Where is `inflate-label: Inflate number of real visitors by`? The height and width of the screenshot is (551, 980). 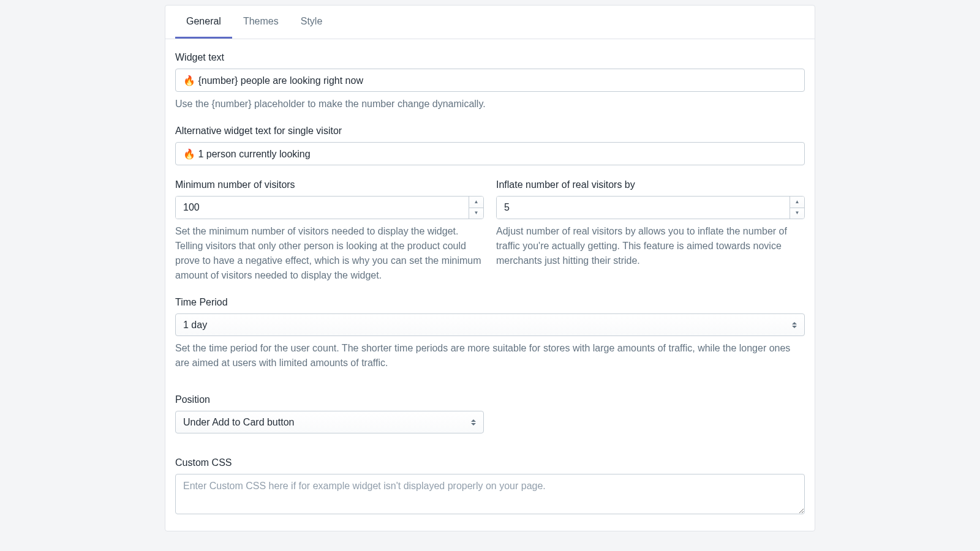
inflate-label: Inflate number of real visitors by is located at coordinates (650, 185).